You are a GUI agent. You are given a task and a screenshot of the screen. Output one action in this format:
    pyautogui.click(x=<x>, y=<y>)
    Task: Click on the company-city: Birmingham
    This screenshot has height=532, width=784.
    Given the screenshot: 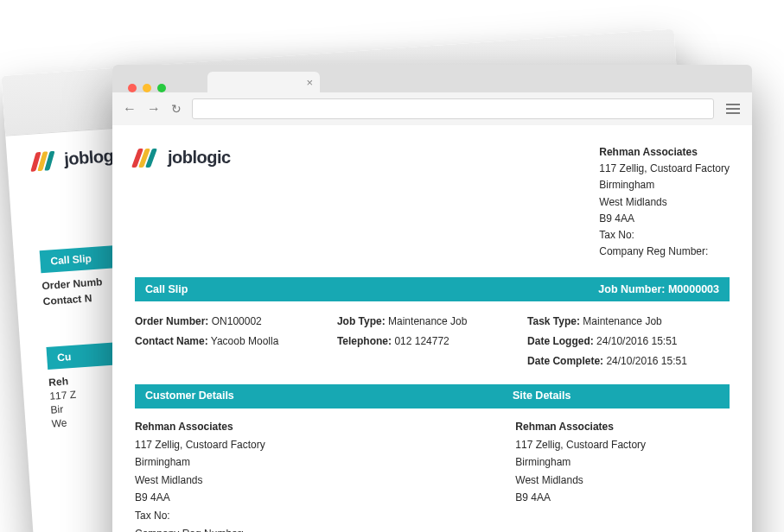 What is the action you would take?
    pyautogui.click(x=664, y=185)
    